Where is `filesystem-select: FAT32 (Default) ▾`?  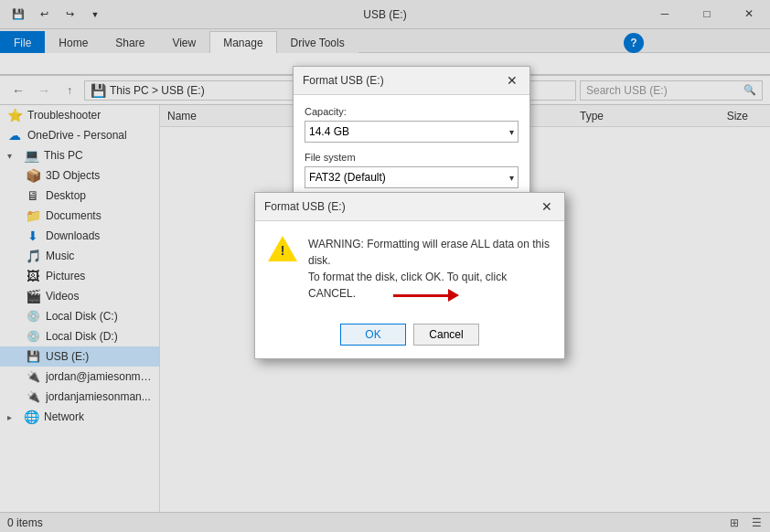 filesystem-select: FAT32 (Default) ▾ is located at coordinates (412, 177).